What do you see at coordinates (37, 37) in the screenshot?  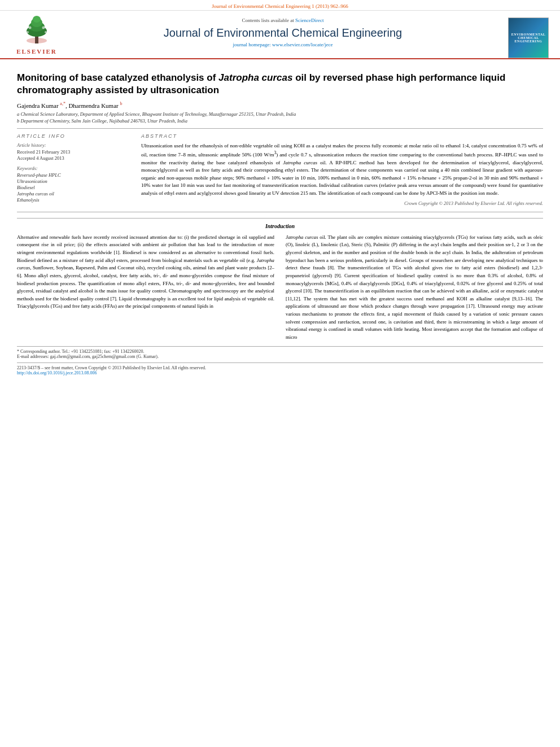 I see `elsevier-logo: ELSEVIER` at bounding box center [37, 37].